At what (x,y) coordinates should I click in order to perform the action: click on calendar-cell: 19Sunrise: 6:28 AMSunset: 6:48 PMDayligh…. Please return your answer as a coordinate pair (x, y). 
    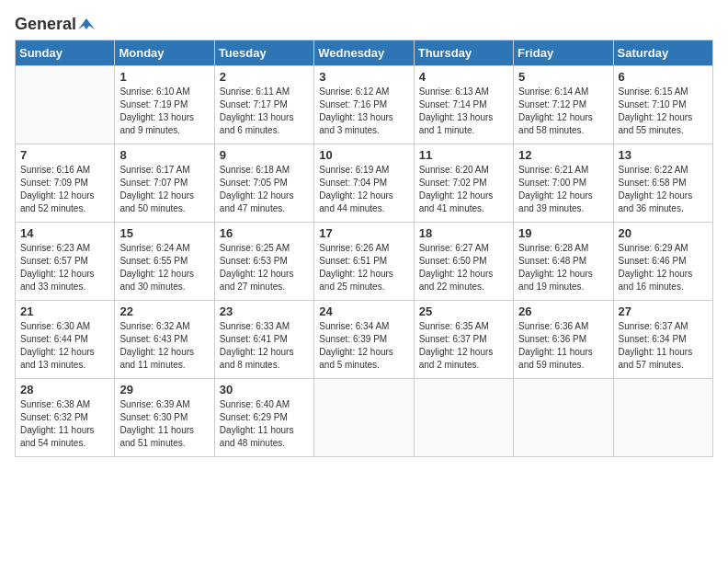
    Looking at the image, I should click on (563, 261).